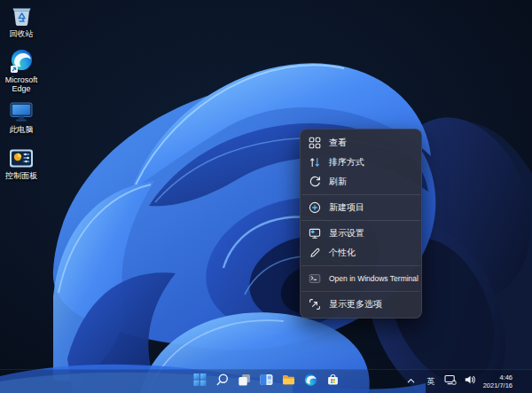  Describe the element at coordinates (470, 381) in the screenshot. I see `volume-icon` at that location.